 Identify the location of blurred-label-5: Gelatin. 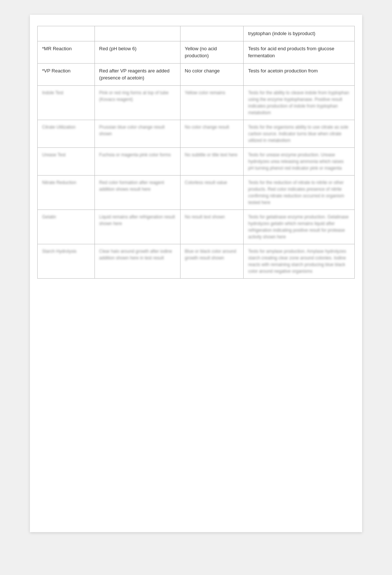
(66, 217).